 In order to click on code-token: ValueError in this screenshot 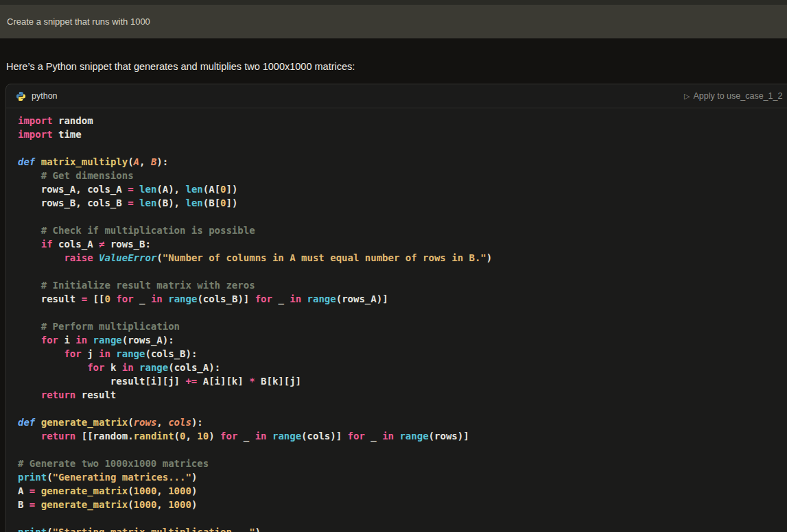, I will do `click(128, 258)`.